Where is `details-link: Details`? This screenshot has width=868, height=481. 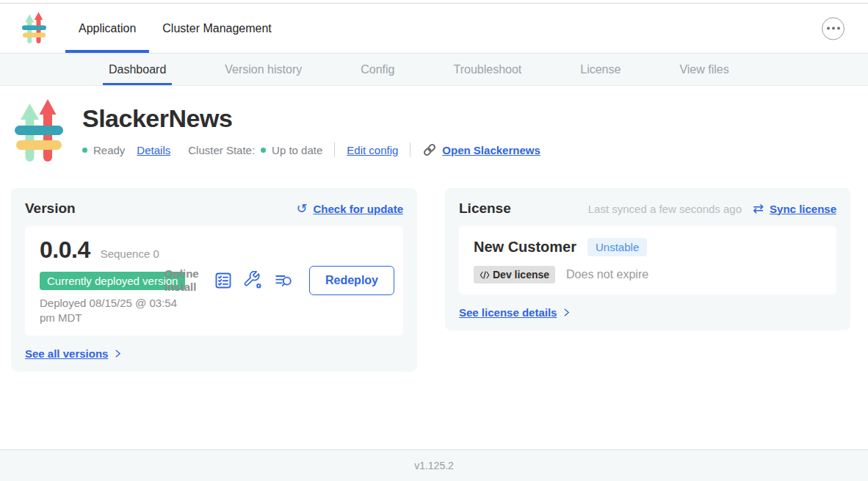
details-link: Details is located at coordinates (153, 150).